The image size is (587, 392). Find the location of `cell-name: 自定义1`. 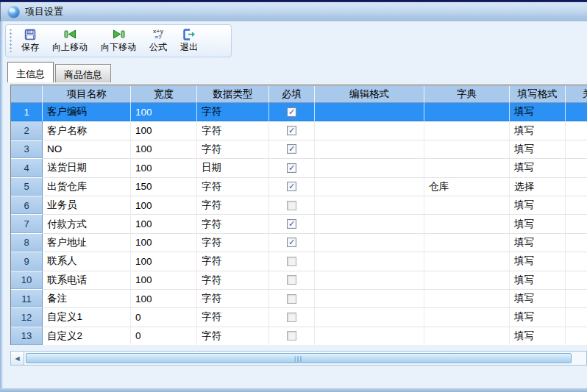

cell-name: 自定义1 is located at coordinates (87, 318).